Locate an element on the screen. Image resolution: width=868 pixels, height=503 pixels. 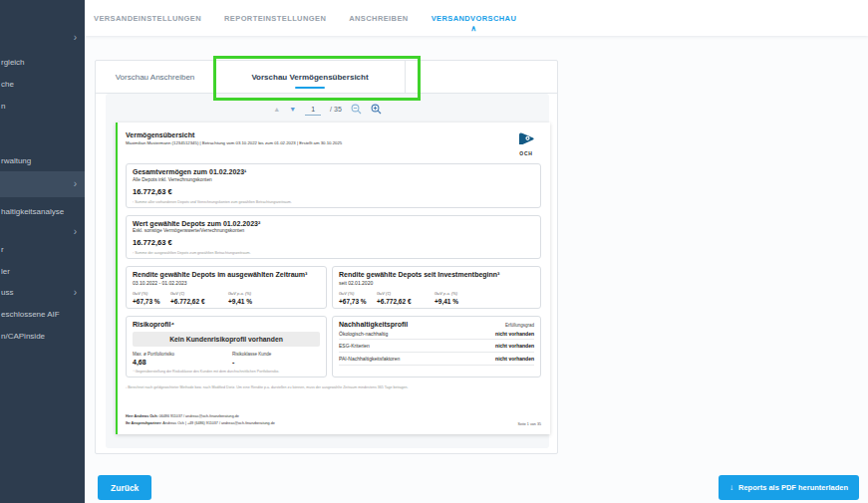
sidebar-item-label: eschlossene AIF is located at coordinates (30, 315).